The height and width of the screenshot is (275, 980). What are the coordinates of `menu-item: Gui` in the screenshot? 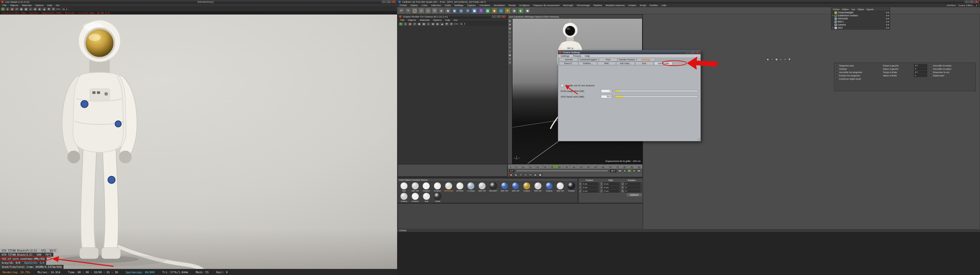 It's located at (455, 20).